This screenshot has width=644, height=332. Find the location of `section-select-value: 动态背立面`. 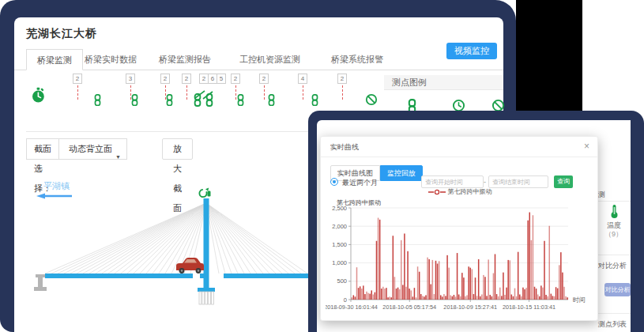

section-select-value: 动态背立面 is located at coordinates (90, 149).